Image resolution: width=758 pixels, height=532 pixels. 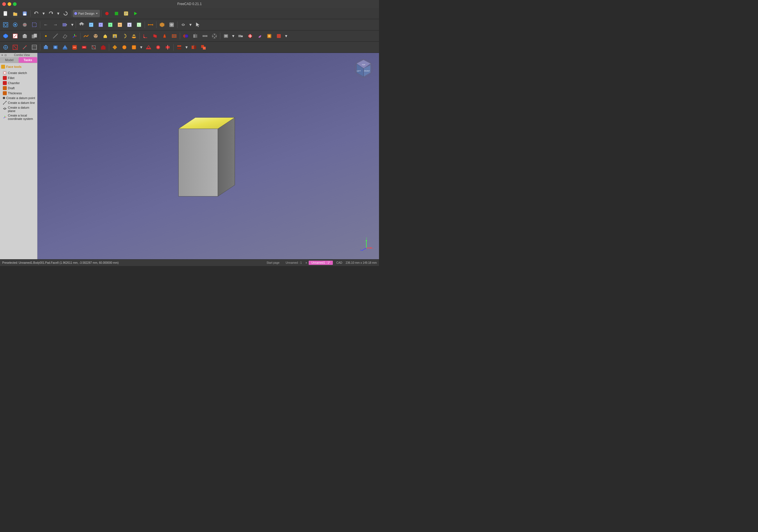 What do you see at coordinates (250, 36) in the screenshot?
I see `extra-button2` at bounding box center [250, 36].